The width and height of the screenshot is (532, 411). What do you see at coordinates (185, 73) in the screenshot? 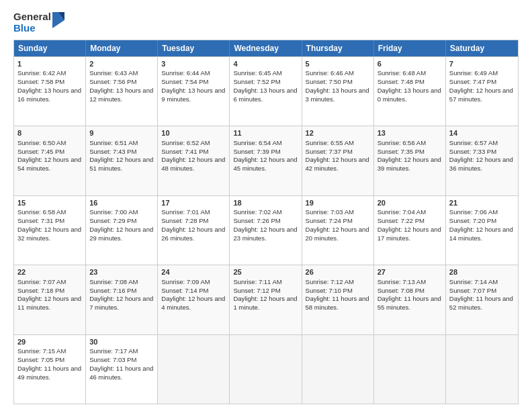
I see `sunrise-label: Sunrise: 6:44 AM` at bounding box center [185, 73].